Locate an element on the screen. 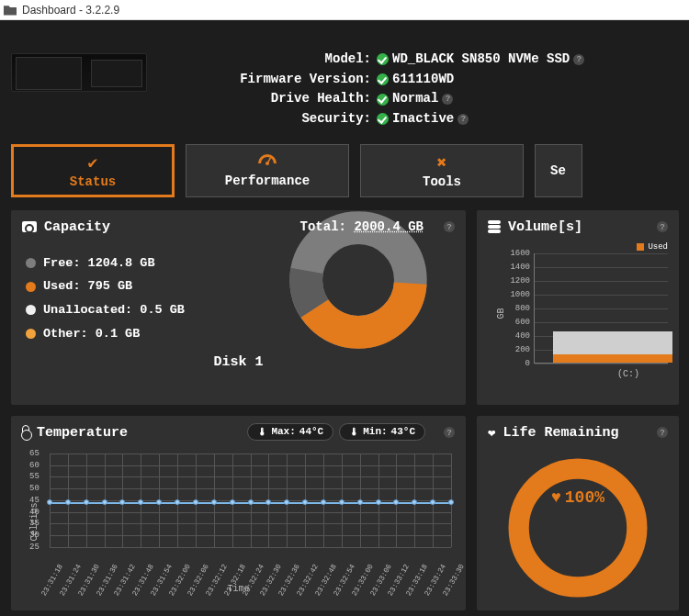 The width and height of the screenshot is (689, 616). total-value: 2000.4 GB is located at coordinates (389, 227).